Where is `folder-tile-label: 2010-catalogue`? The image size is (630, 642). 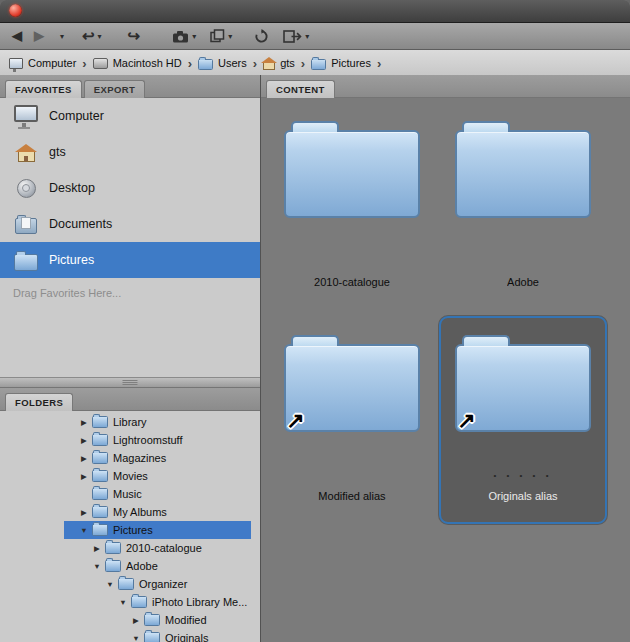
folder-tile-label: 2010-catalogue is located at coordinates (352, 282).